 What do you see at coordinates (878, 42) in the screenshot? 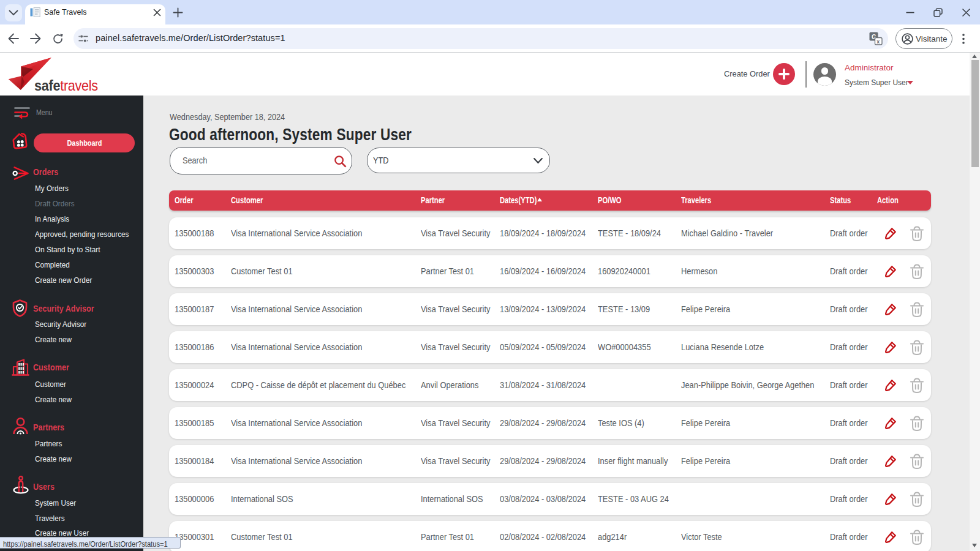
I see `svg-text: x` at bounding box center [878, 42].